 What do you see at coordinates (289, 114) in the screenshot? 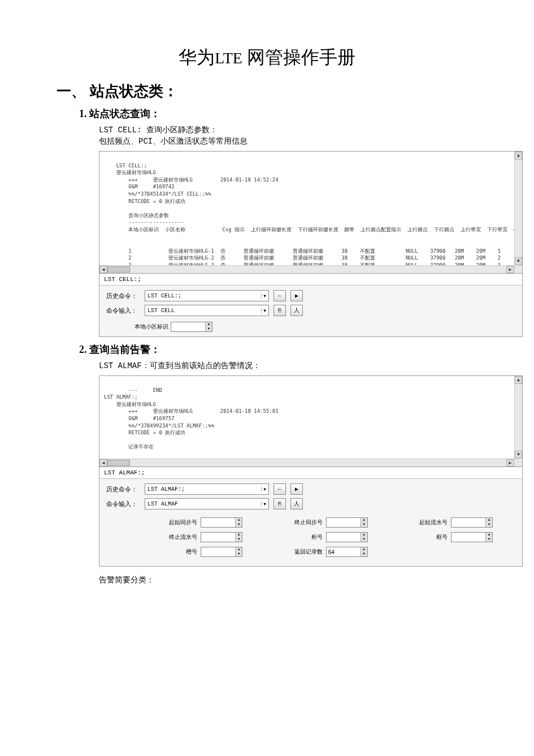
I see `subsection-1-heading: 1. 站点状态查询：` at bounding box center [289, 114].